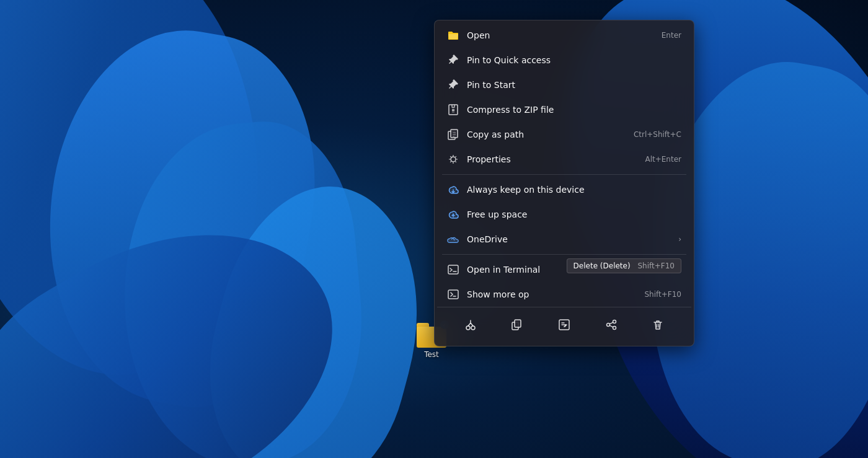 This screenshot has height=458, width=868. I want to click on always-keep-label: Always keep on this device, so click(574, 190).